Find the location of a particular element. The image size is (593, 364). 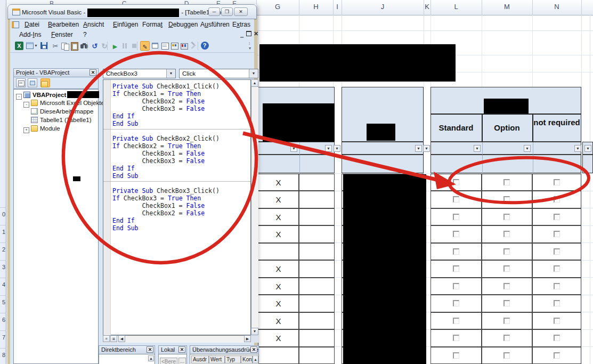

scroll-down-button: ▼ is located at coordinates (255, 331).